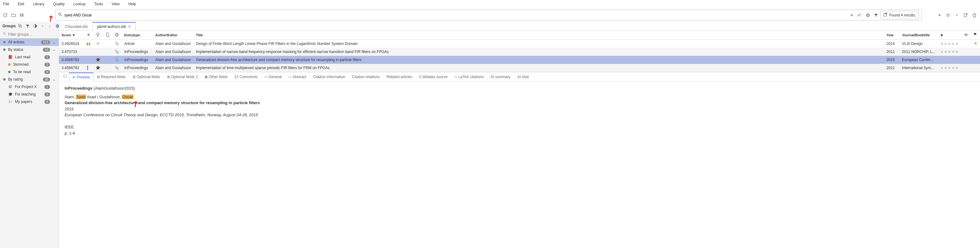 Image resolution: width=980 pixels, height=248 pixels. Describe the element at coordinates (10, 87) in the screenshot. I see `globe-icon: ❂` at that location.